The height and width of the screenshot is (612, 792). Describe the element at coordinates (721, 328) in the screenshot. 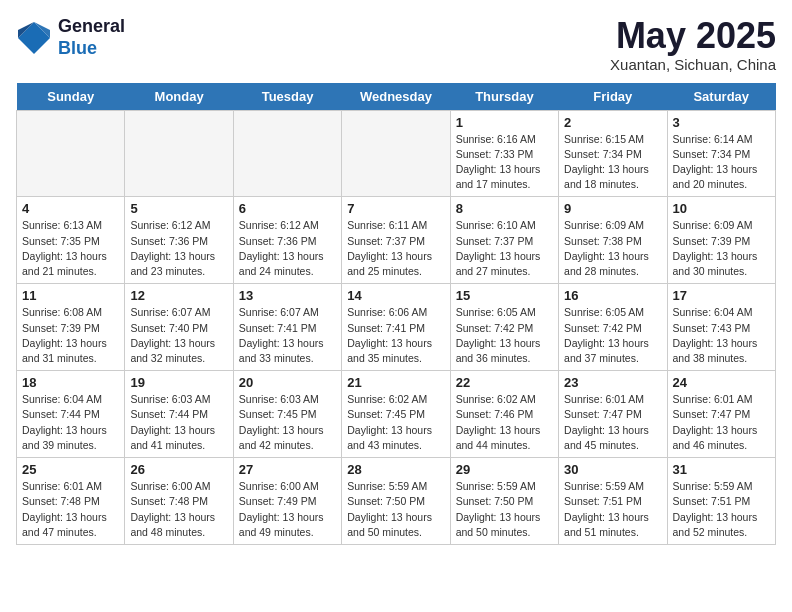

I see `day-cell: 17Sunrise: 6:04 AMSunset: 7:43 PMDayligh…` at that location.